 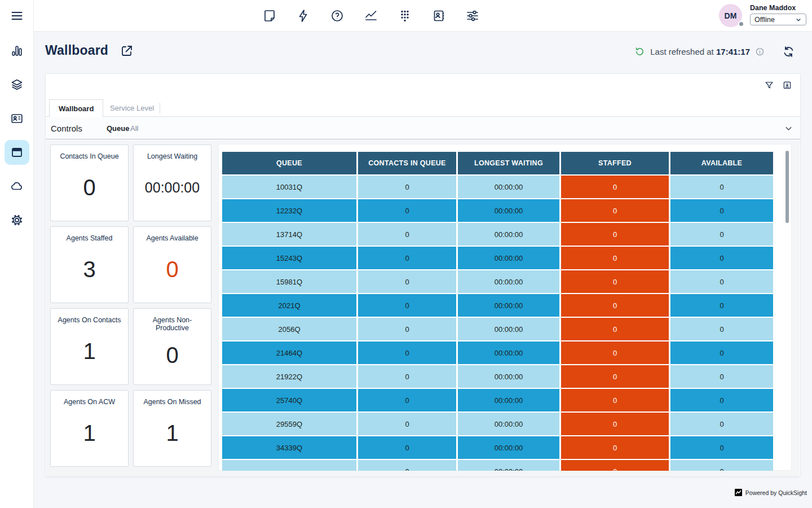 I want to click on controls-collapse-chevron-icon, so click(x=788, y=129).